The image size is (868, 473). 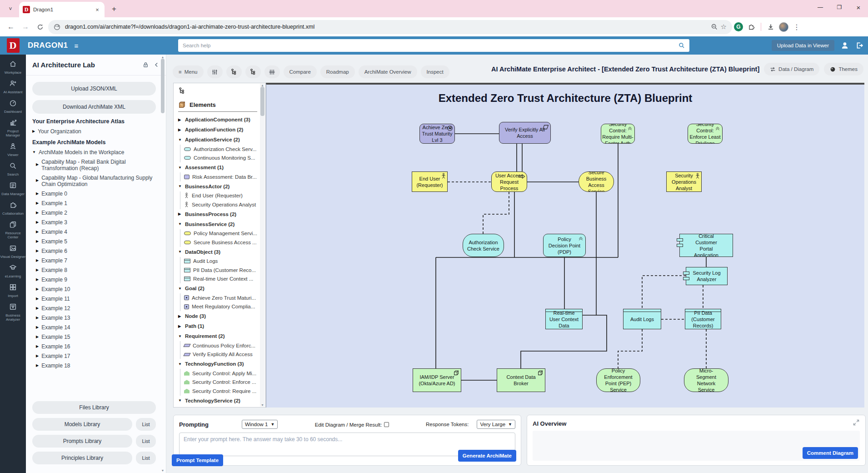 I want to click on diagram-node-critical-customer-portal: Critical Customer Portal Application, so click(x=706, y=246).